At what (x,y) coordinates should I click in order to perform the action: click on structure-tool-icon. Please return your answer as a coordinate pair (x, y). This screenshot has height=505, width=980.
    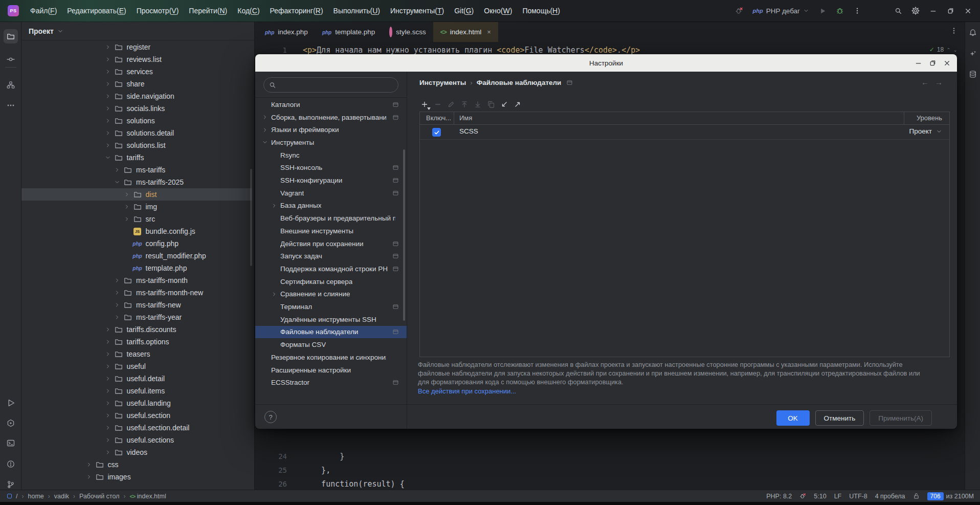
    Looking at the image, I should click on (11, 85).